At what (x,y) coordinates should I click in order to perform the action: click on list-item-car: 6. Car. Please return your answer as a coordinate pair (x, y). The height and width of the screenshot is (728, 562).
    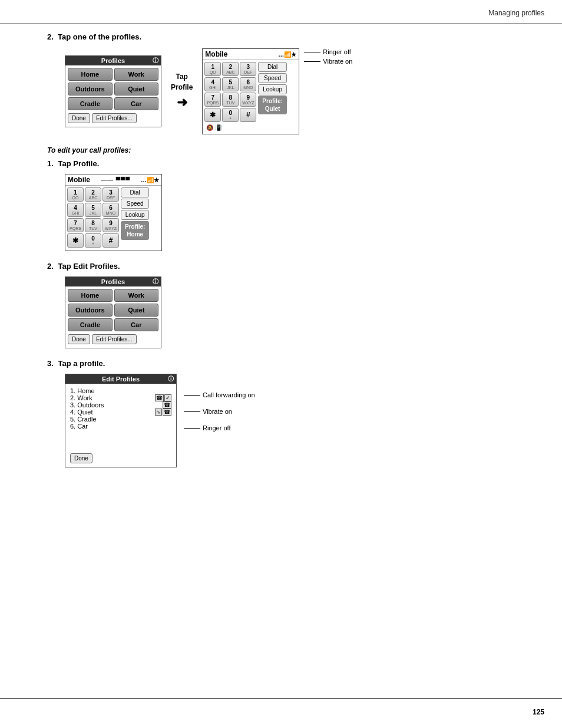
    Looking at the image, I should click on (121, 426).